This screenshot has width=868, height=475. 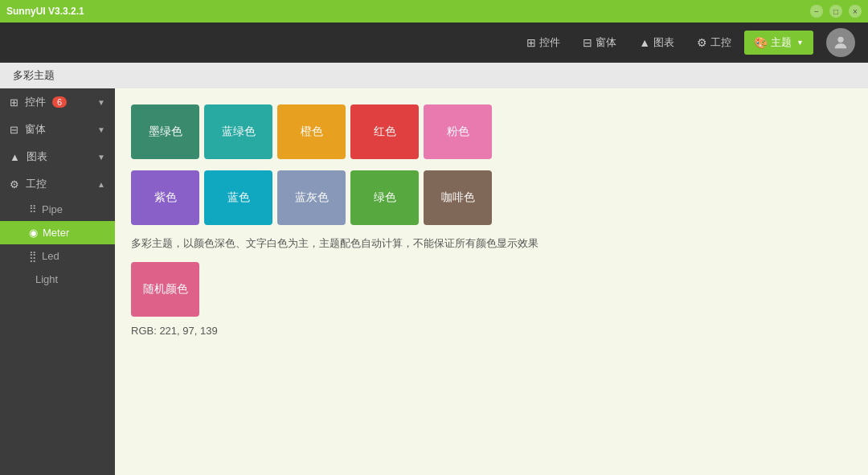 I want to click on sidebar-item-label-led: Led, so click(x=51, y=256).